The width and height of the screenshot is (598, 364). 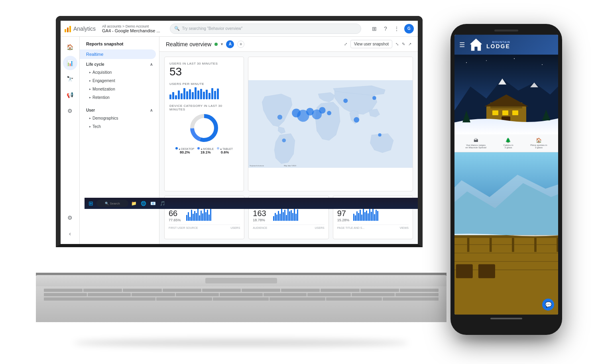 I want to click on taskbar-search: 🔍 Search, so click(x=112, y=203).